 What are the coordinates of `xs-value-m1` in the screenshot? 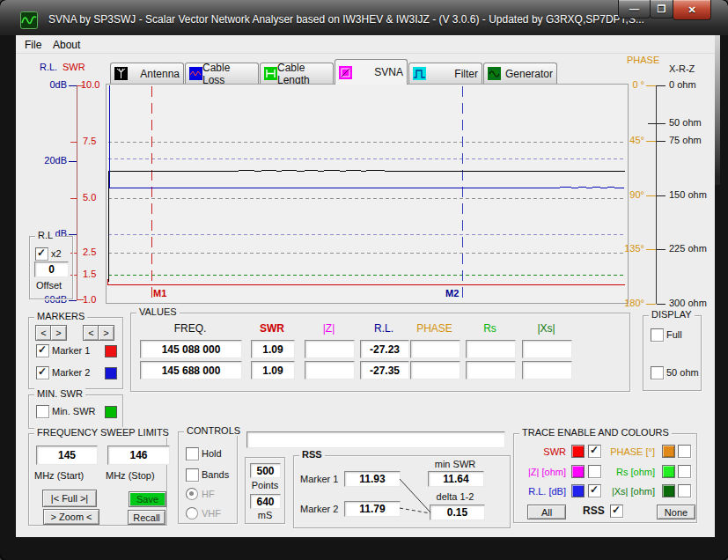 It's located at (548, 349).